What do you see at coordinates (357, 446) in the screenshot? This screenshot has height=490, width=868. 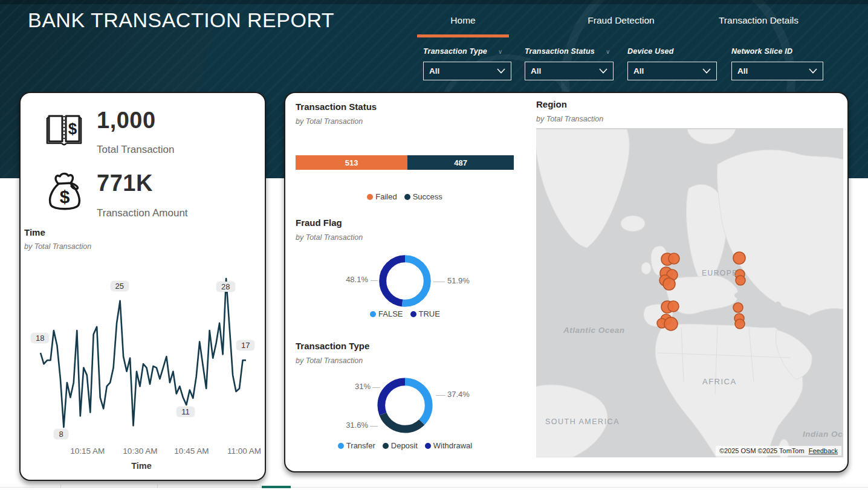 I see `legend-item-transfer: Transfer` at bounding box center [357, 446].